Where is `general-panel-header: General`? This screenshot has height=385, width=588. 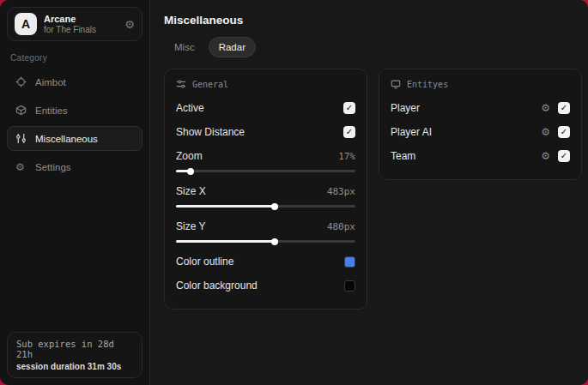
general-panel-header: General is located at coordinates (266, 84).